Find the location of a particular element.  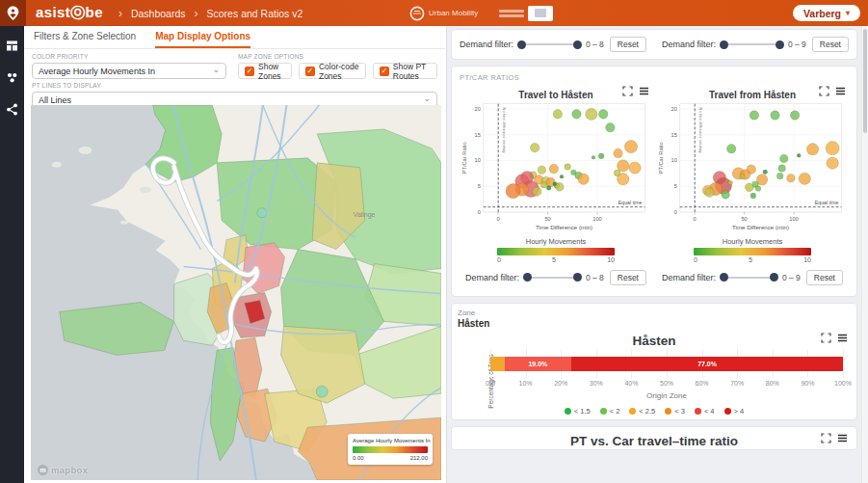

brand-wordmark: asistⓞbe is located at coordinates (69, 13).